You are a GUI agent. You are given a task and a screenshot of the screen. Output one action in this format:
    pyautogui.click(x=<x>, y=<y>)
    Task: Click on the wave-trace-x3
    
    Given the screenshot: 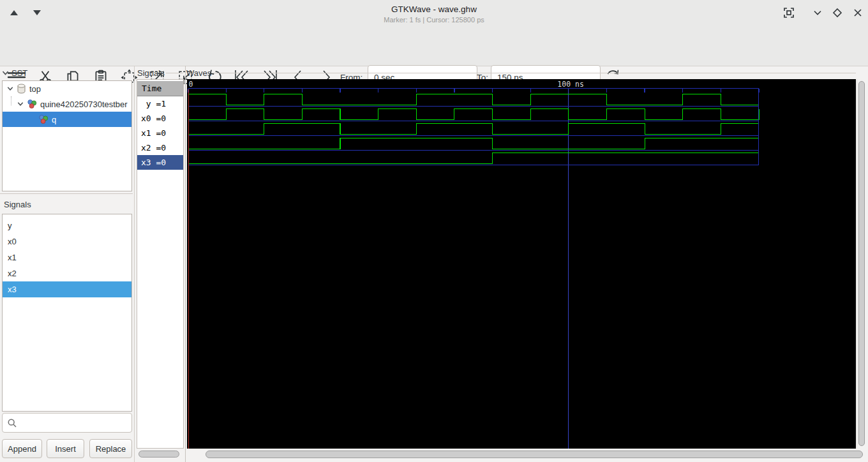 What is the action you would take?
    pyautogui.click(x=474, y=158)
    